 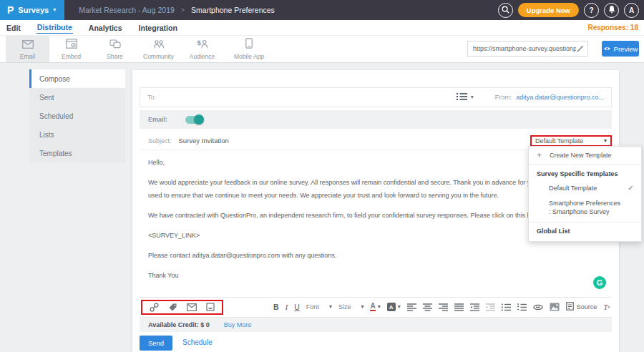 I want to click on italic-button: I, so click(x=287, y=307).